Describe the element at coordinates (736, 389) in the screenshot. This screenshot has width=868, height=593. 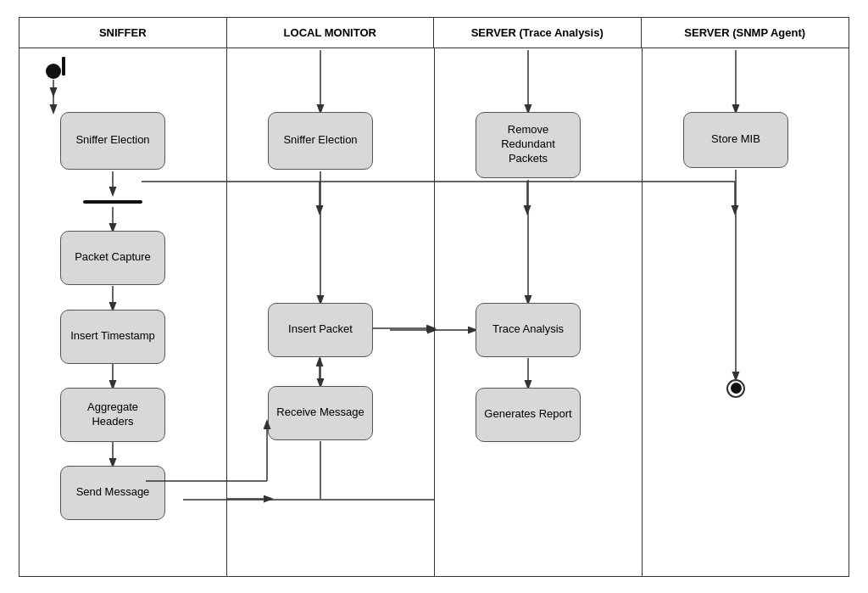
I see `final-node-inner` at that location.